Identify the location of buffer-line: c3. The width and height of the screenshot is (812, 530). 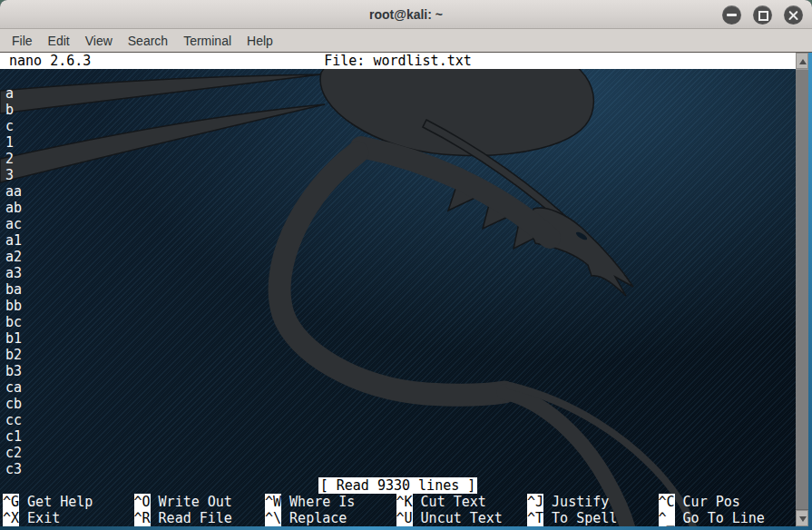
(14, 469).